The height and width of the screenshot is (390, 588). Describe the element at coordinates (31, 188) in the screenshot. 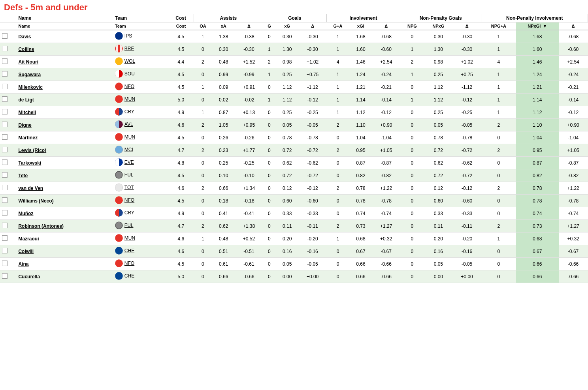

I see `player-name-link: van de Ven` at that location.